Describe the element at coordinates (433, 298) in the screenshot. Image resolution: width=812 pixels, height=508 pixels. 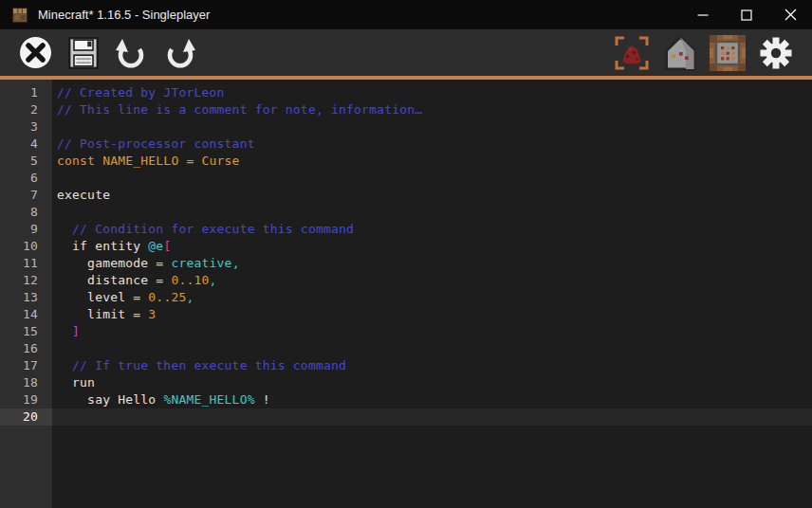
I see `line-content: level = 0..25,` at that location.